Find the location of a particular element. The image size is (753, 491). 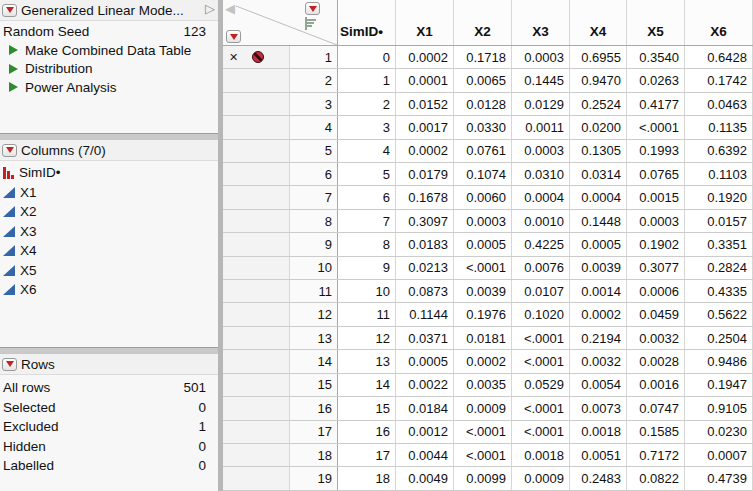

cell: 0.2824 is located at coordinates (719, 268).